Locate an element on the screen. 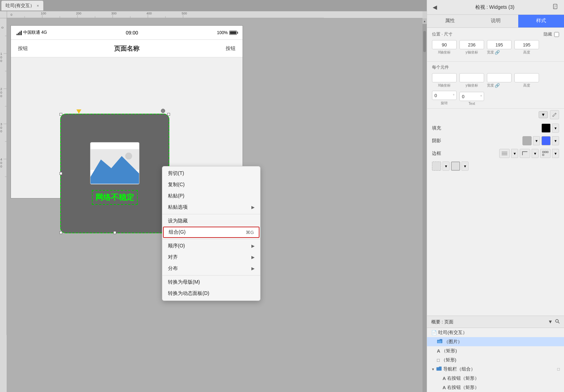 The height and width of the screenshot is (392, 564). menu-item-copy-label: 复制(C) is located at coordinates (176, 185).